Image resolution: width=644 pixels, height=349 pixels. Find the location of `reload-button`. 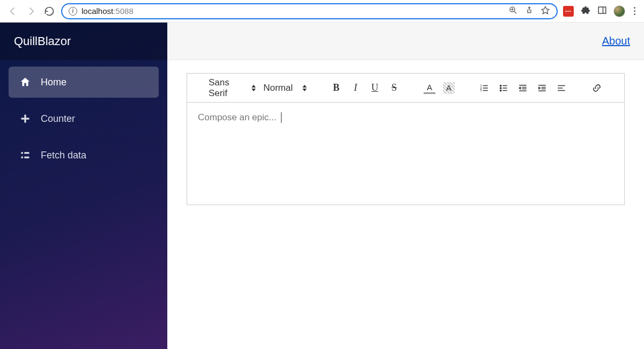

reload-button is located at coordinates (49, 11).